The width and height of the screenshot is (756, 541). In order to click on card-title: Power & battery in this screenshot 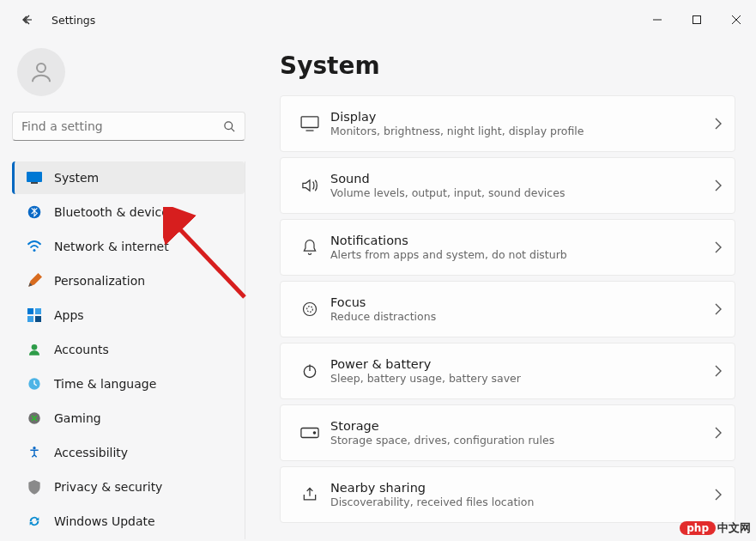, I will do `click(522, 364)`.